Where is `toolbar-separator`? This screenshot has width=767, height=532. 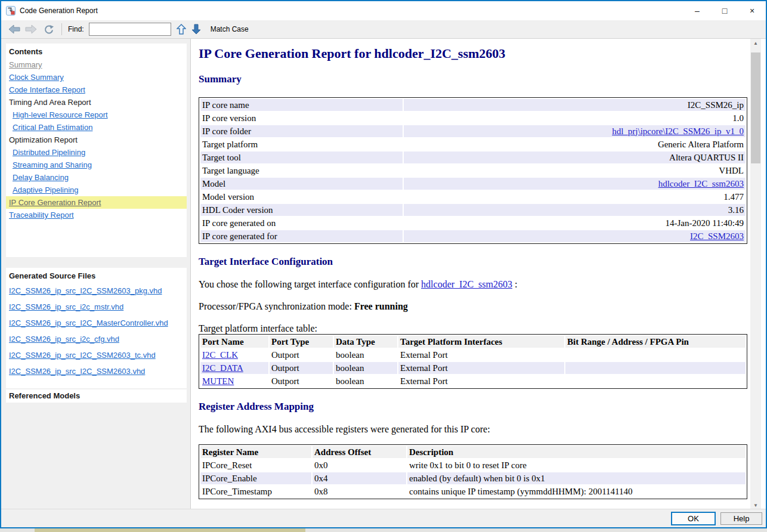 toolbar-separator is located at coordinates (62, 29).